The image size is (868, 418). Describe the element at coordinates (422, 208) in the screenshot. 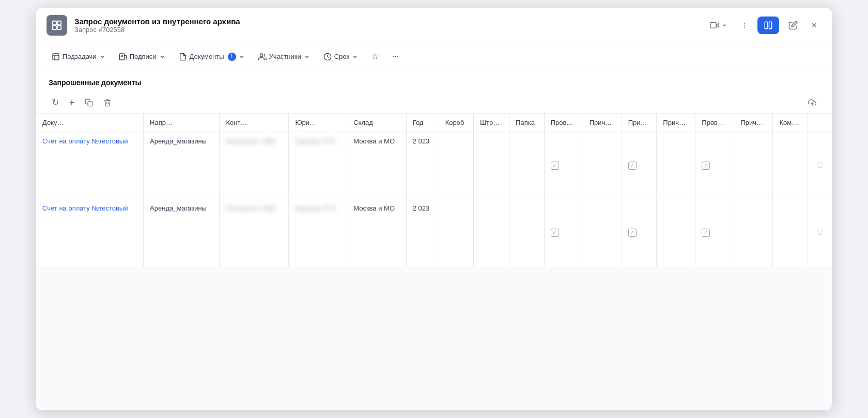

I see `god-value-2: 2 023` at that location.